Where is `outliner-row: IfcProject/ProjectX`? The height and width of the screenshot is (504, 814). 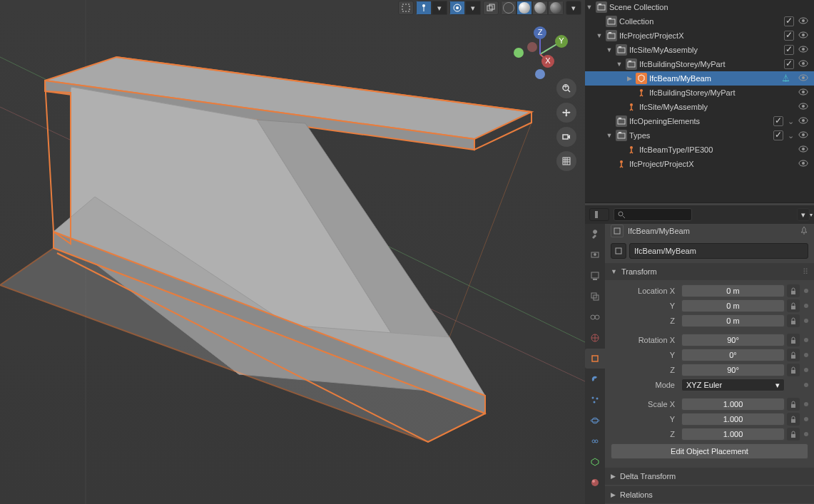 outliner-row: IfcProject/ProjectX is located at coordinates (699, 164).